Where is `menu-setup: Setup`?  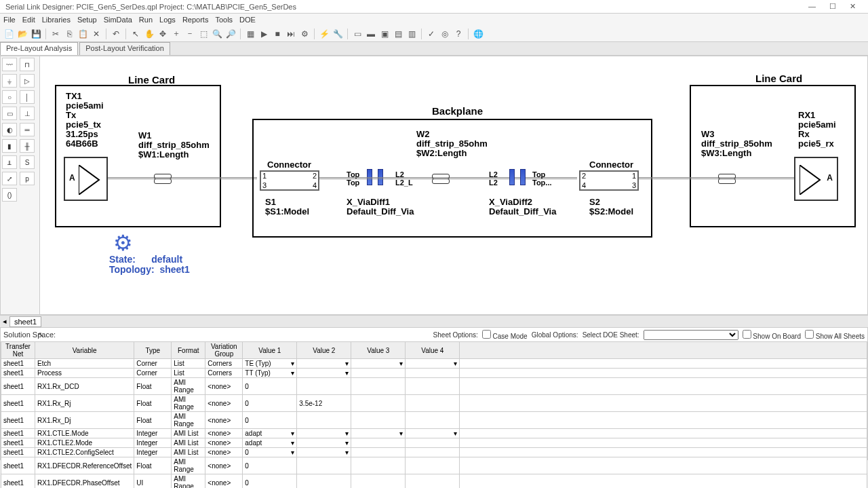
menu-setup: Setup is located at coordinates (87, 20).